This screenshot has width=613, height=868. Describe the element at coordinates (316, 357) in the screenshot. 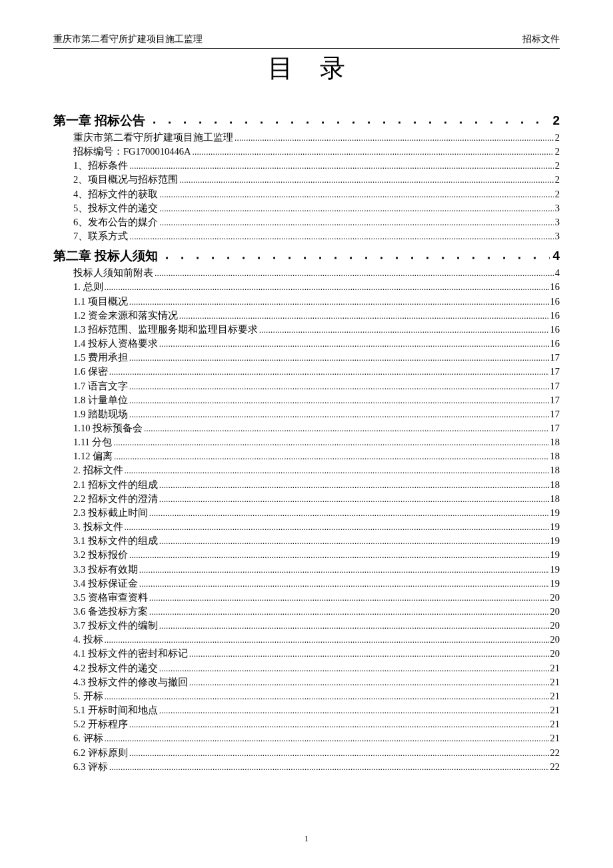

I see `toc-item: 1.5 费用承担................................…` at that location.